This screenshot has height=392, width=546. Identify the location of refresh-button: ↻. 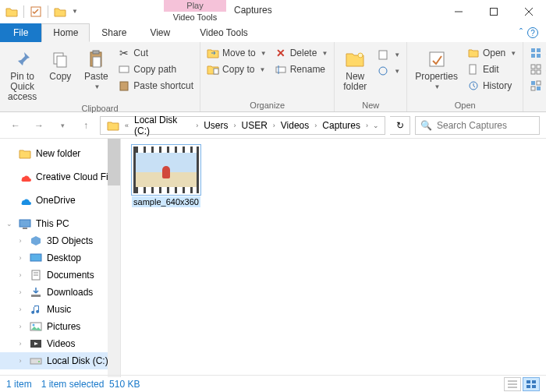
(400, 125).